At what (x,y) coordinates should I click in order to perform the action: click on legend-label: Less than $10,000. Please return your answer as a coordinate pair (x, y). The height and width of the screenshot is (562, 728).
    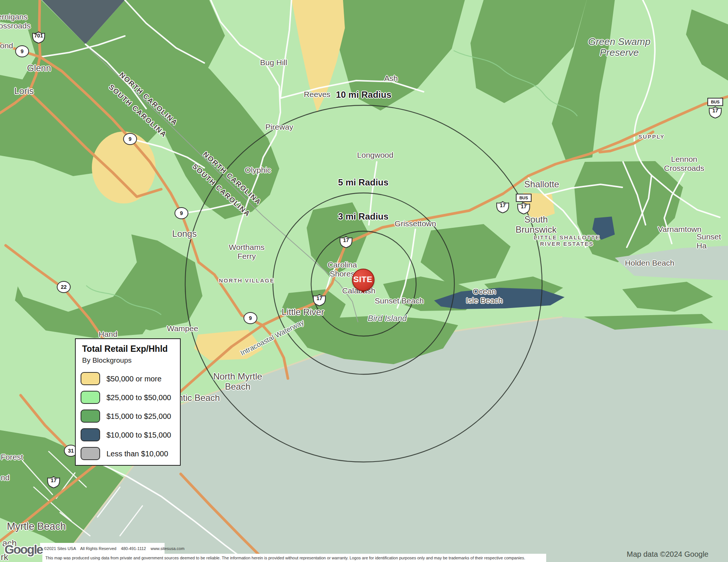
    Looking at the image, I should click on (137, 454).